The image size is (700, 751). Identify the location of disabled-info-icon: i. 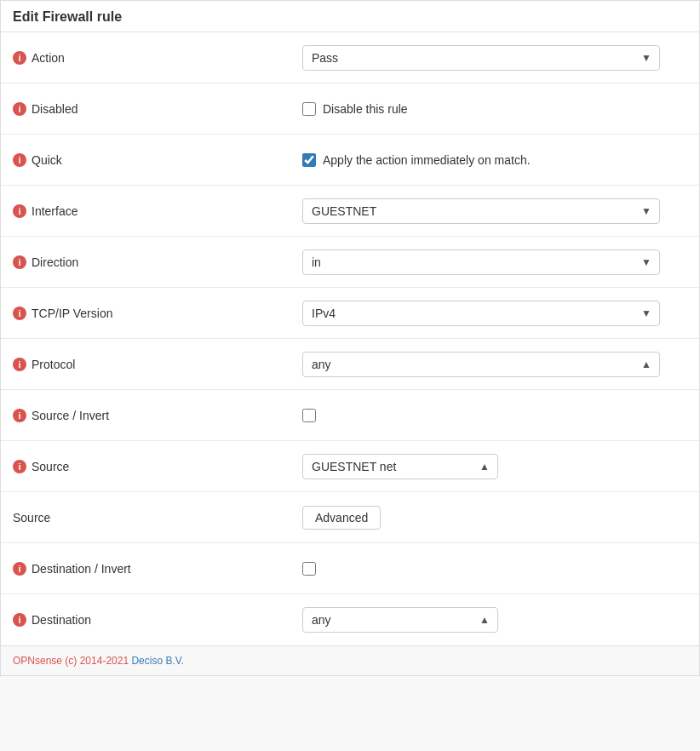
(20, 109).